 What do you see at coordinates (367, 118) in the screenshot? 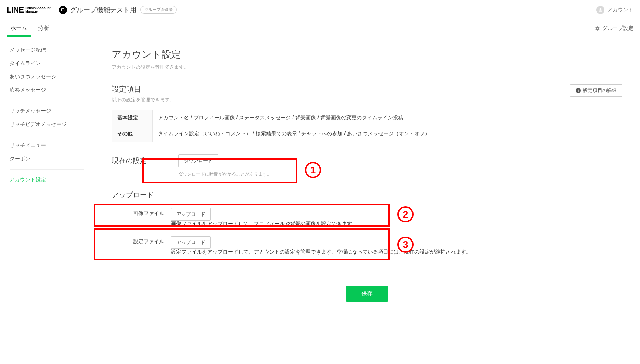
I see `table-row: 基本設定 アカウント名 / プロフィール画像 / ステータスメッセージ / 背景…` at bounding box center [367, 118].